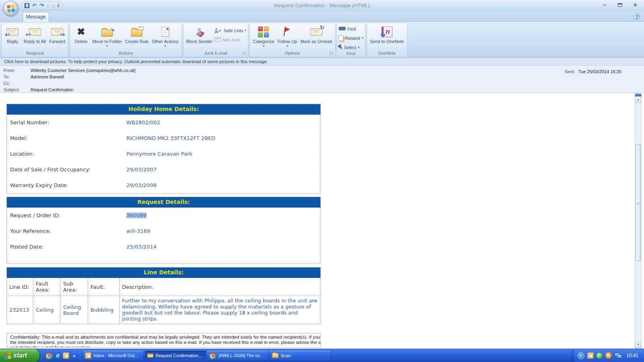  Describe the element at coordinates (35, 54) in the screenshot. I see `group-label-respond: Respond` at that location.